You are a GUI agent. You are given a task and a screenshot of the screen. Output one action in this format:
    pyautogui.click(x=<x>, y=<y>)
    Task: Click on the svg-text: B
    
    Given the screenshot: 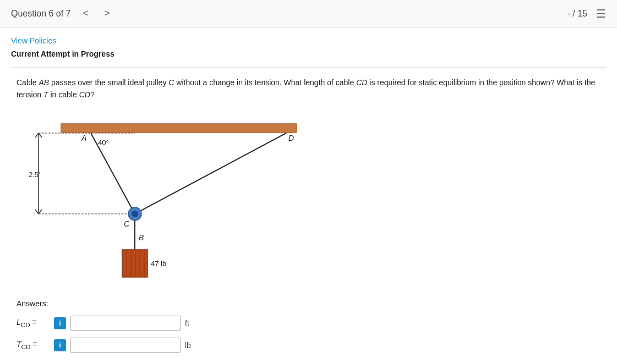 What is the action you would take?
    pyautogui.click(x=141, y=238)
    